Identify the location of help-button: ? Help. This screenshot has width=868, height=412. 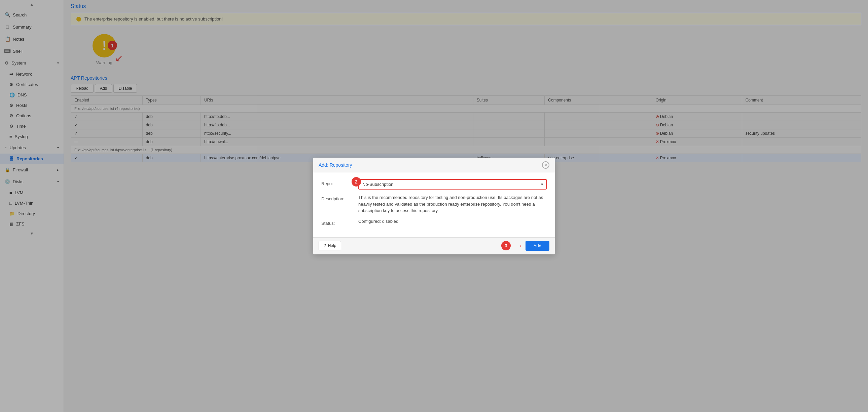
(330, 246).